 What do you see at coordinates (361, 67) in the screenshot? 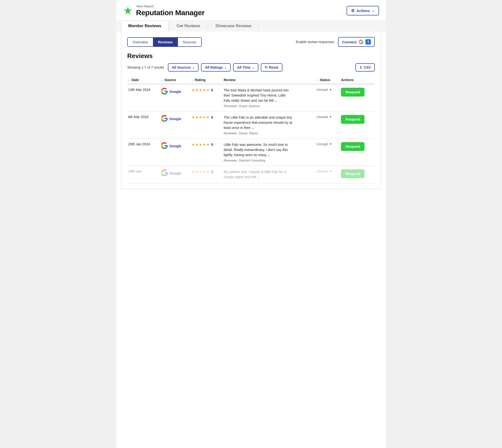
I see `download-icon: ⇓` at bounding box center [361, 67].